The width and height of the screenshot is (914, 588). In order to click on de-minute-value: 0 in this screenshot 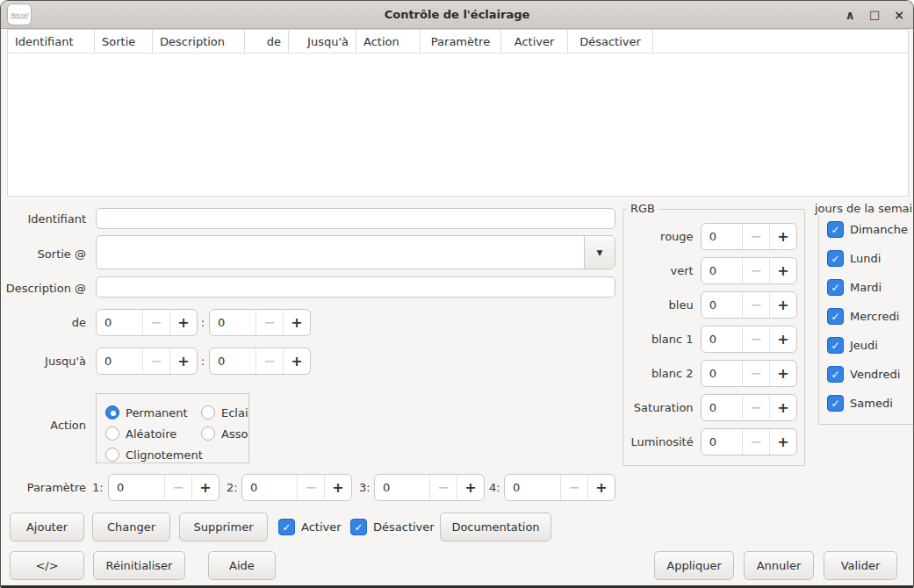, I will do `click(233, 323)`.